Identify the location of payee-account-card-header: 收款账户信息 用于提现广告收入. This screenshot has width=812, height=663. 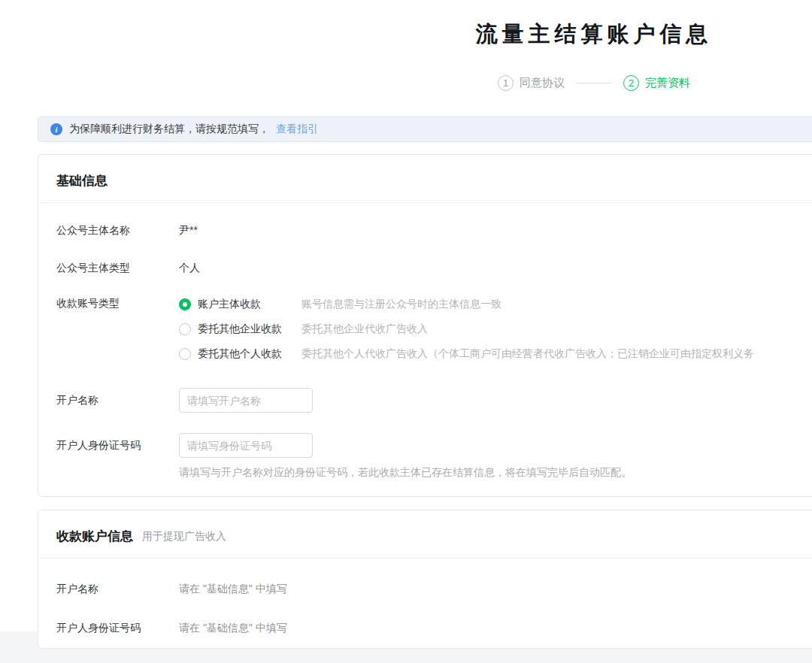
(426, 534).